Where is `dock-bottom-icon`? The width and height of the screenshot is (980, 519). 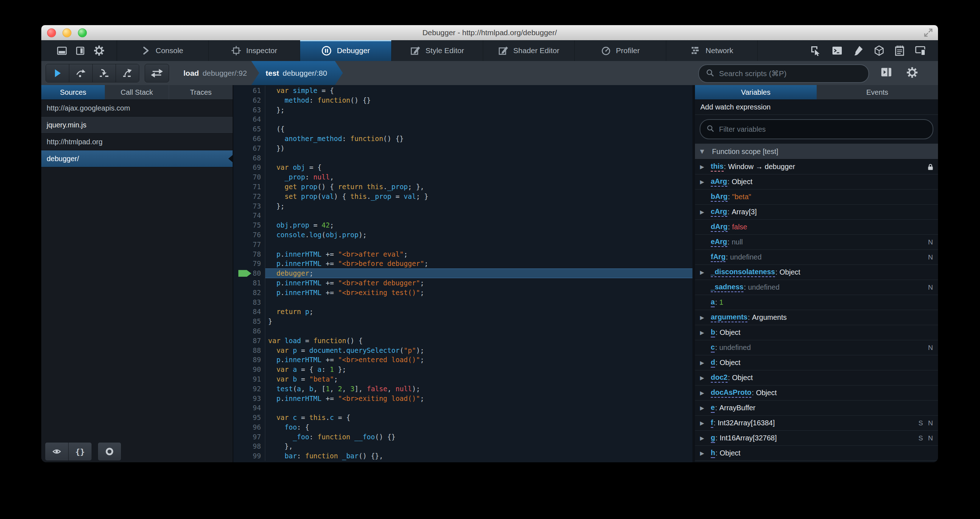 dock-bottom-icon is located at coordinates (62, 51).